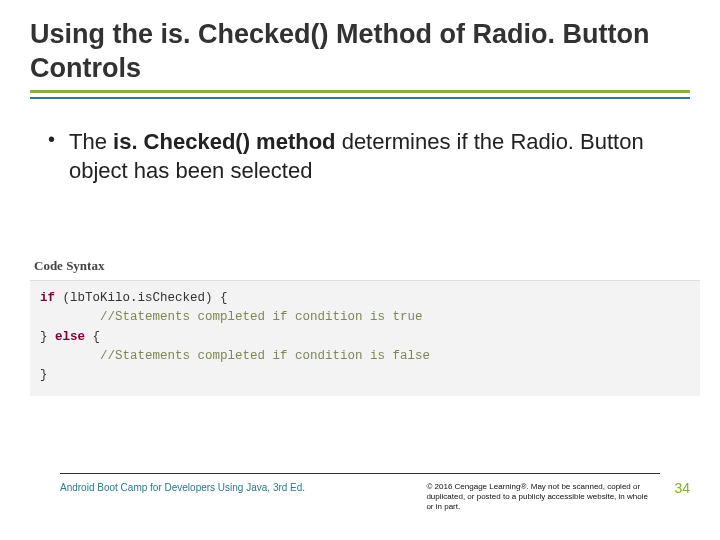 Image resolution: width=720 pixels, height=540 pixels. I want to click on bullet-item: • The is. Checked() method determines if…, so click(360, 156).